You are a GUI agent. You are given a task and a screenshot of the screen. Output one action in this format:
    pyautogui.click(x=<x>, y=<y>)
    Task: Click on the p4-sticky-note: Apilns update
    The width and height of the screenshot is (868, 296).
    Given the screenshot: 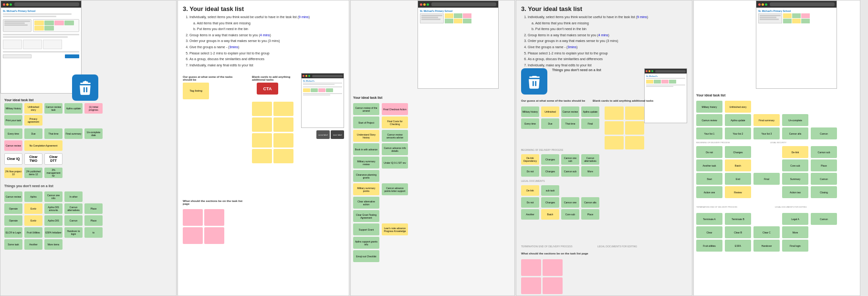 What is the action you would take?
    pyautogui.click(x=590, y=112)
    